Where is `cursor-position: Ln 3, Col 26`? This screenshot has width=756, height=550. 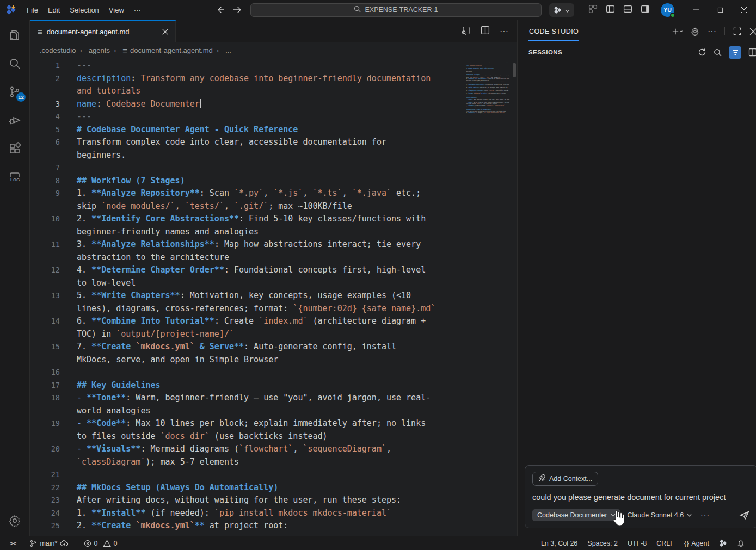
cursor-position: Ln 3, Col 26 is located at coordinates (560, 543).